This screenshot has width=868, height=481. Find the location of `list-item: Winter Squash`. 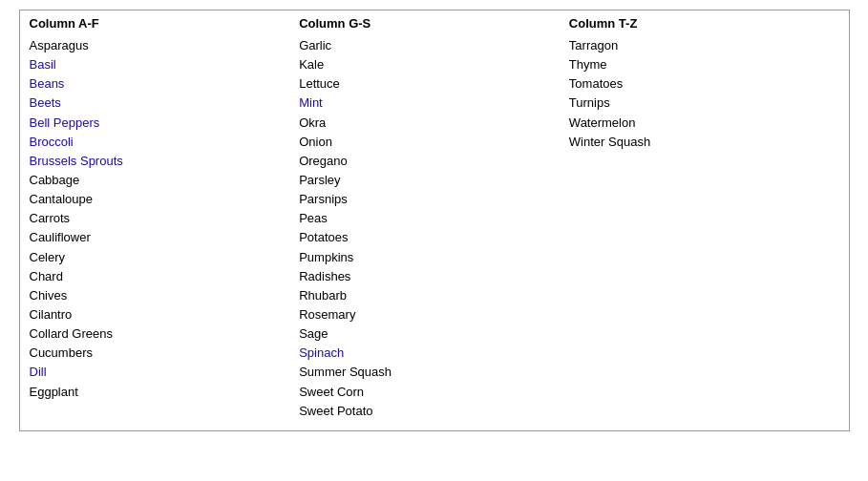

list-item: Winter Squash is located at coordinates (699, 142).